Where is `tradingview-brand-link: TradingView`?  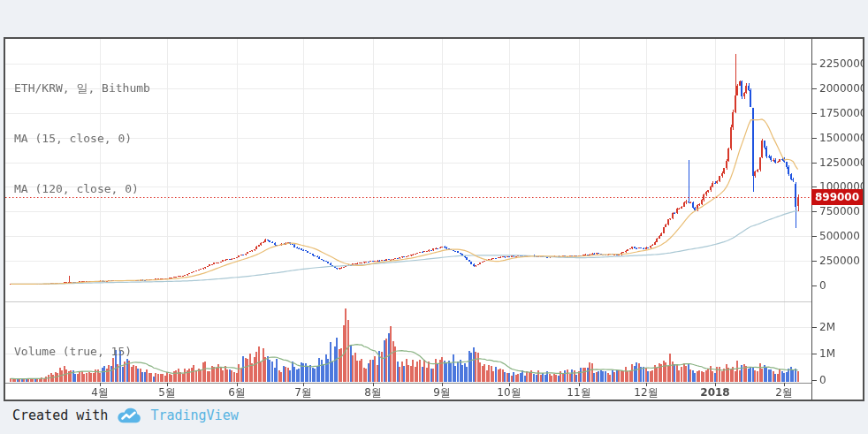
tradingview-brand-link: TradingView is located at coordinates (194, 415).